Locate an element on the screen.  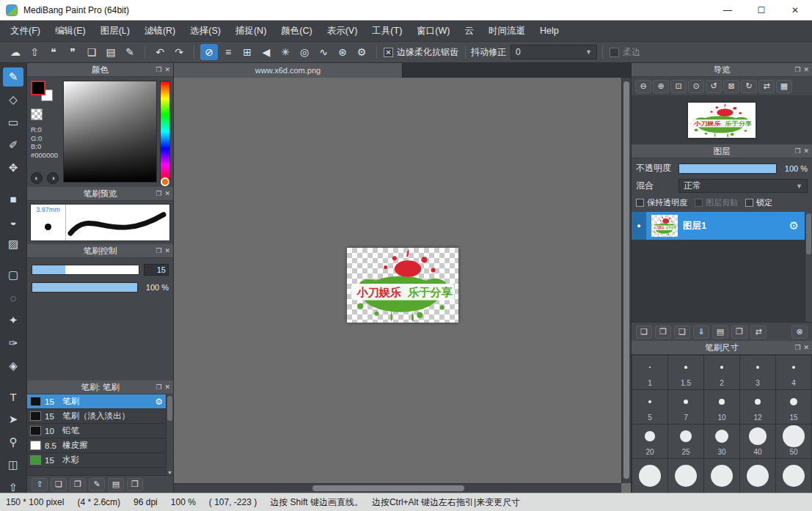
operation-tool: ➤ is located at coordinates (13, 419).